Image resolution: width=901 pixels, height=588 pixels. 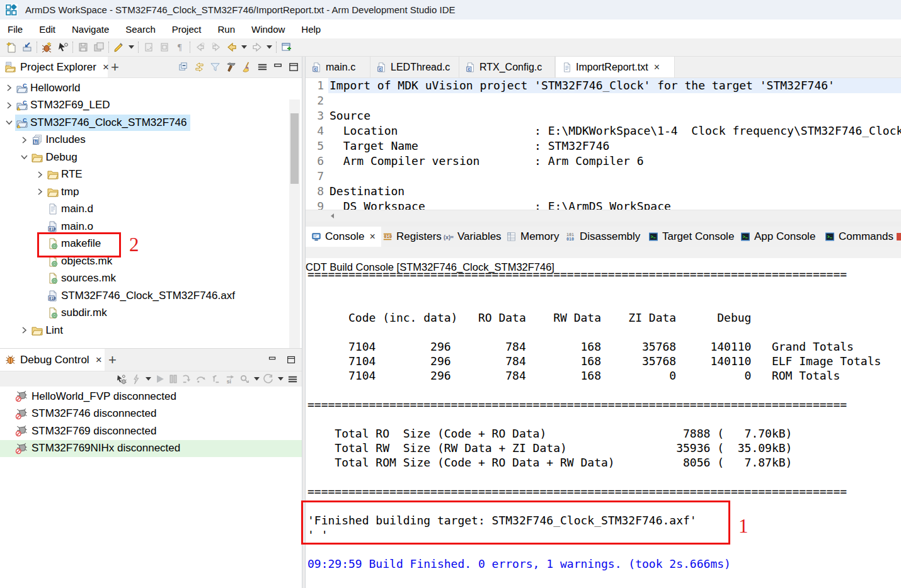 What do you see at coordinates (311, 29) in the screenshot?
I see `menu-help: Help` at bounding box center [311, 29].